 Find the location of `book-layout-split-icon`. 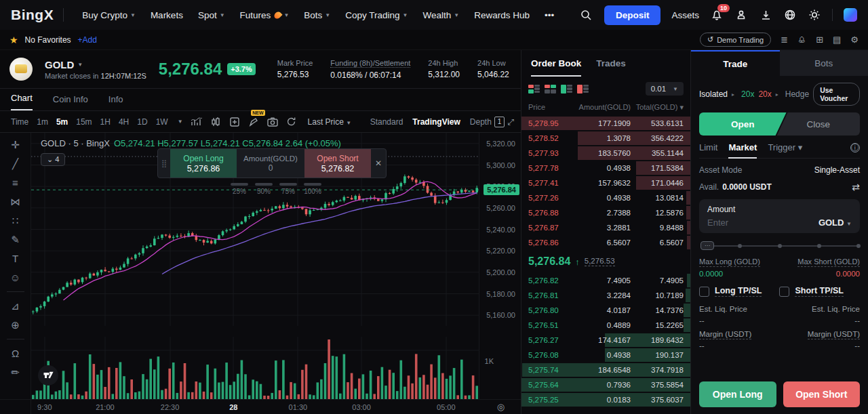

book-layout-split-icon is located at coordinates (551, 89).